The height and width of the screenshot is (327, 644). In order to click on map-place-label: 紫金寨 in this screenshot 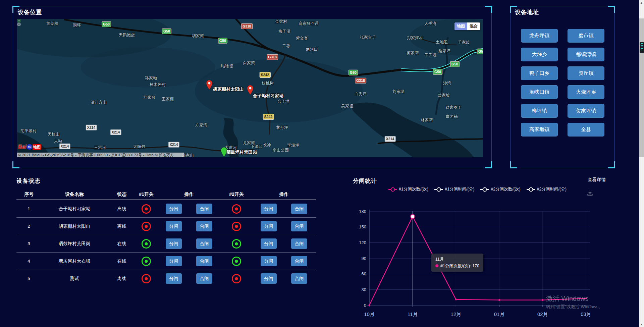, I will do `click(302, 38)`.